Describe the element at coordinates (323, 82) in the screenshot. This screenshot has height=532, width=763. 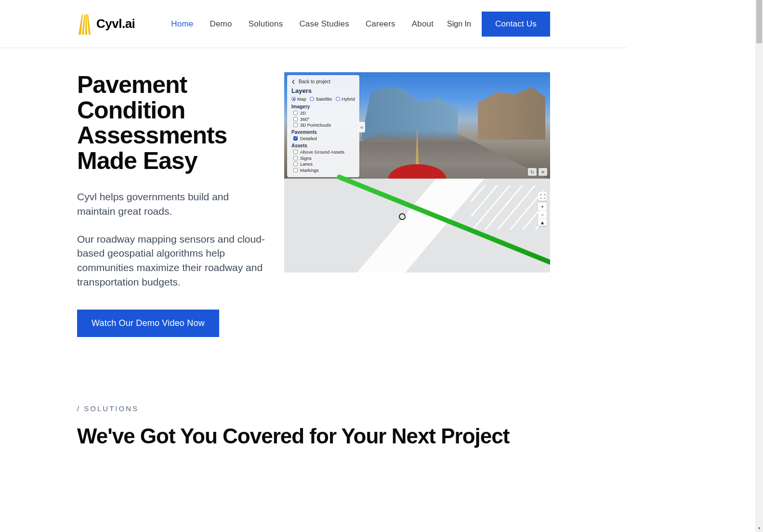
I see `back-to-project-link: Back to project` at that location.